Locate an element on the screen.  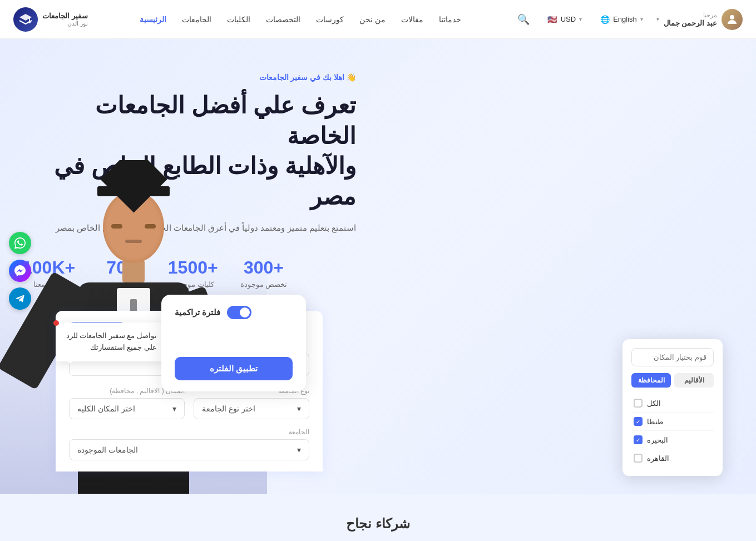
label-tanta: طنطا is located at coordinates (655, 421).